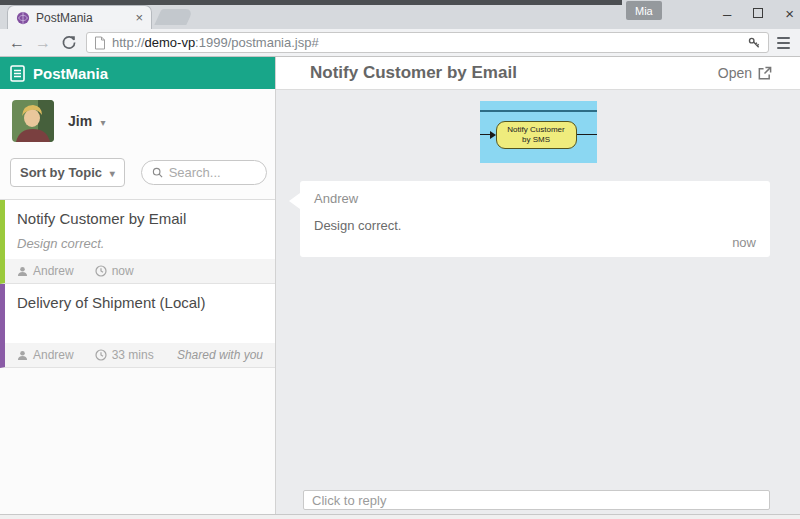  Describe the element at coordinates (538, 111) in the screenshot. I see `diagram-lane-line` at that location.